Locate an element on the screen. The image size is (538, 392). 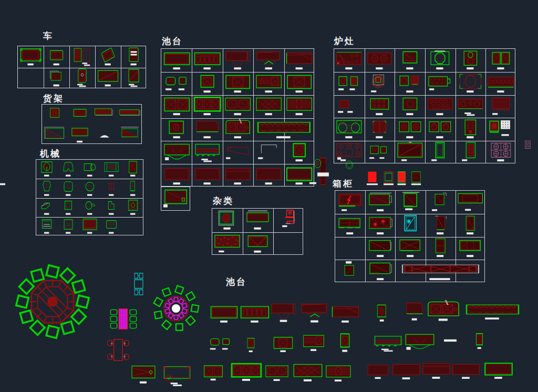
block-counterRline is located at coordinates (237, 176).